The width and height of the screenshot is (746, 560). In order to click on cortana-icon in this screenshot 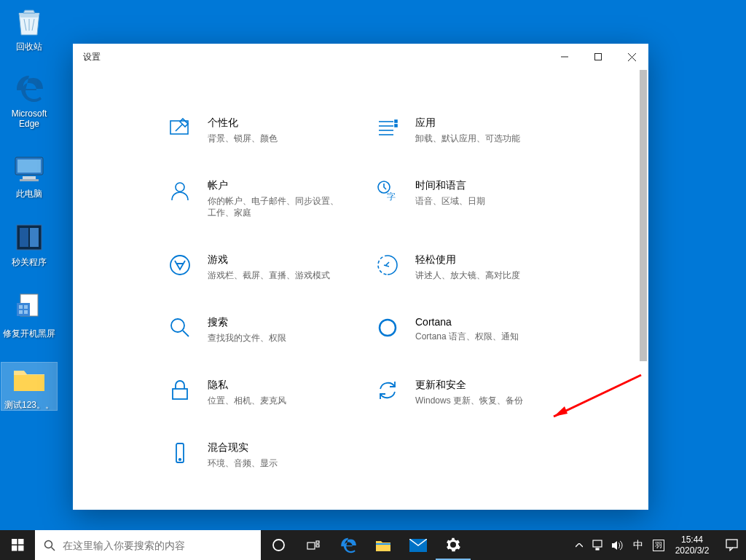, I will do `click(388, 328)`.